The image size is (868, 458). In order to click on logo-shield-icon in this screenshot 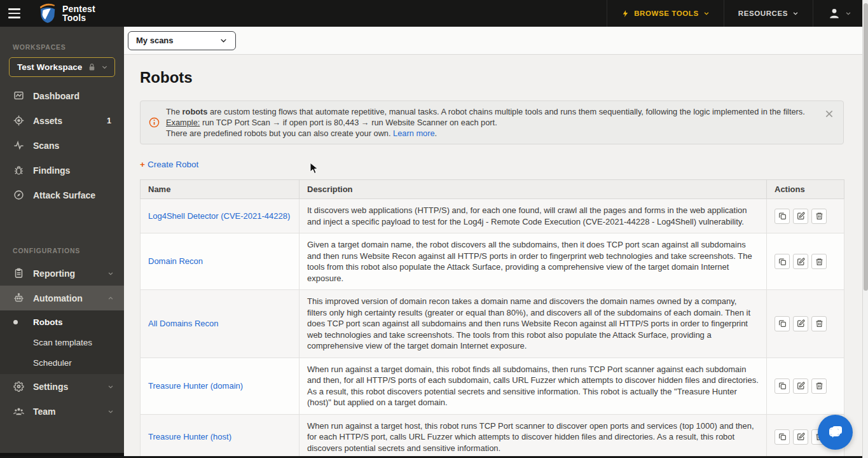, I will do `click(48, 13)`.